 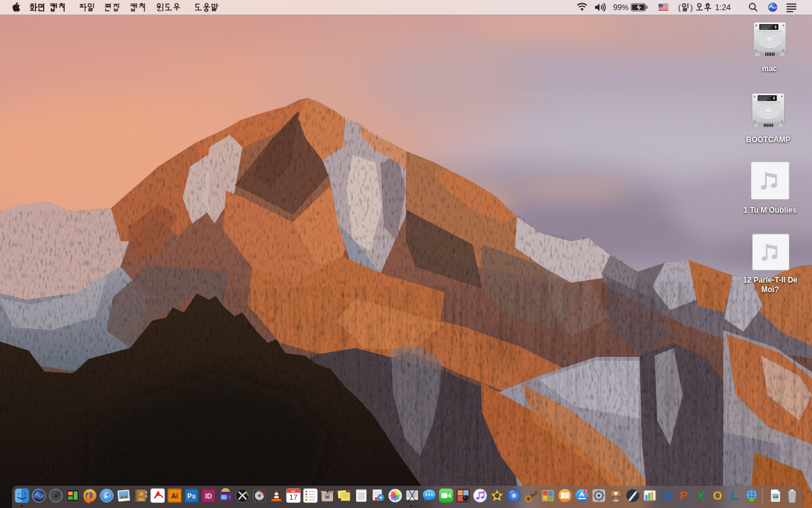 What do you see at coordinates (723, 8) in the screenshot?
I see `svg-text: 1:24` at bounding box center [723, 8].